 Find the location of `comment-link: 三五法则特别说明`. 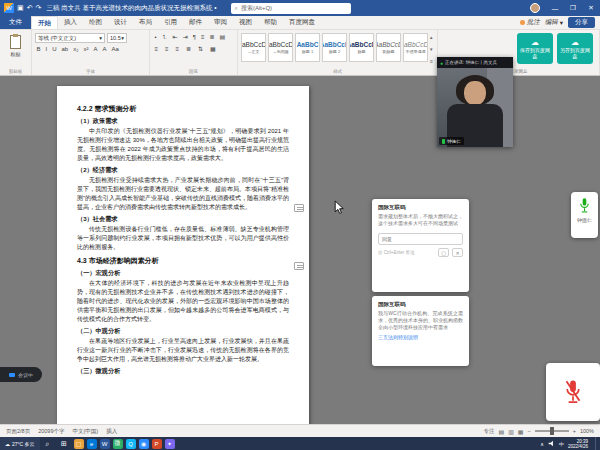

comment-link: 三五法则特别说明 is located at coordinates (420, 337).